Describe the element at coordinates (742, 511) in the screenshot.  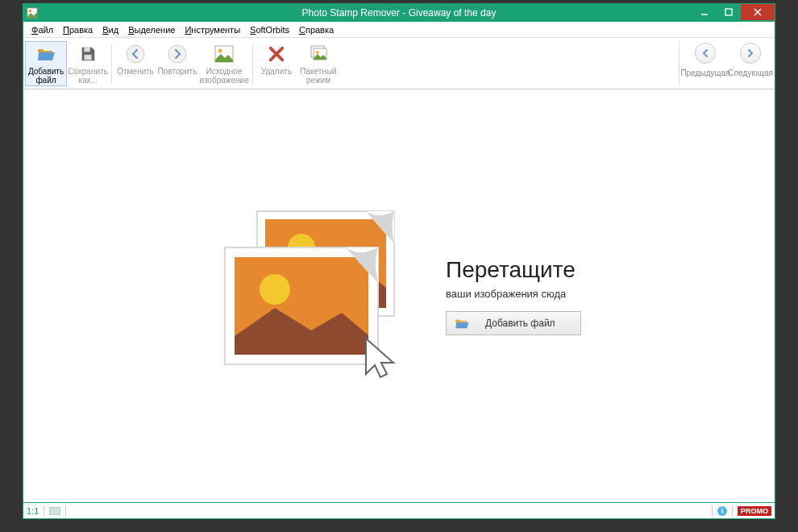
I see `status-right: i PROMO` at that location.